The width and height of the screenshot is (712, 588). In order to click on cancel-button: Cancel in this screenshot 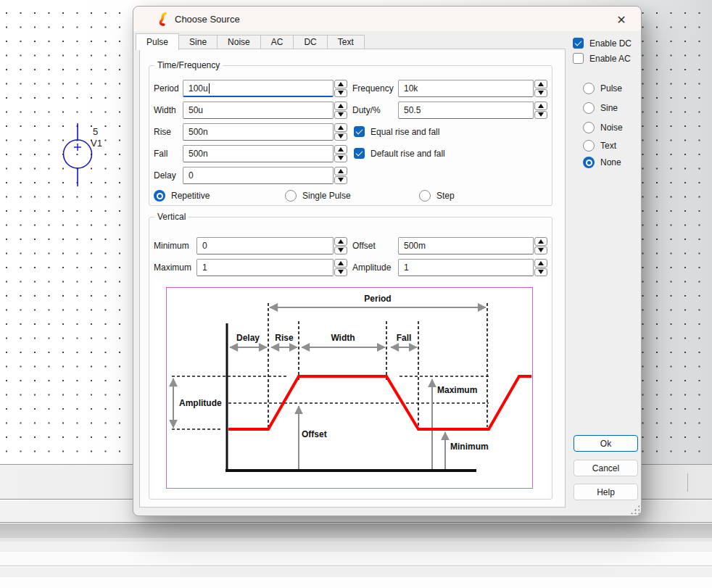, I will do `click(606, 468)`.